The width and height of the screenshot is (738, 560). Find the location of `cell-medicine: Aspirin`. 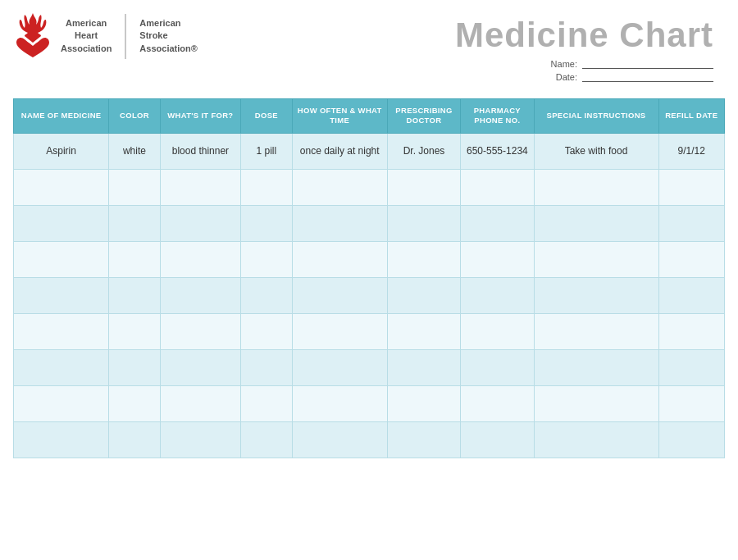

cell-medicine: Aspirin is located at coordinates (61, 151).